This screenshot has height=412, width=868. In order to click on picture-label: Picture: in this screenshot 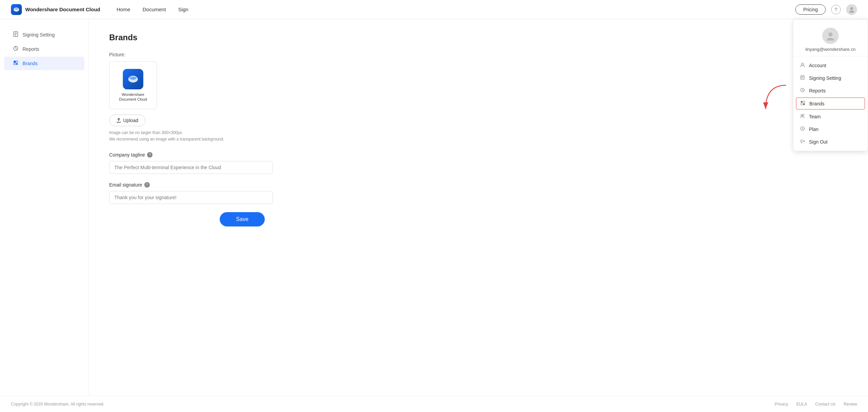, I will do `click(242, 55)`.